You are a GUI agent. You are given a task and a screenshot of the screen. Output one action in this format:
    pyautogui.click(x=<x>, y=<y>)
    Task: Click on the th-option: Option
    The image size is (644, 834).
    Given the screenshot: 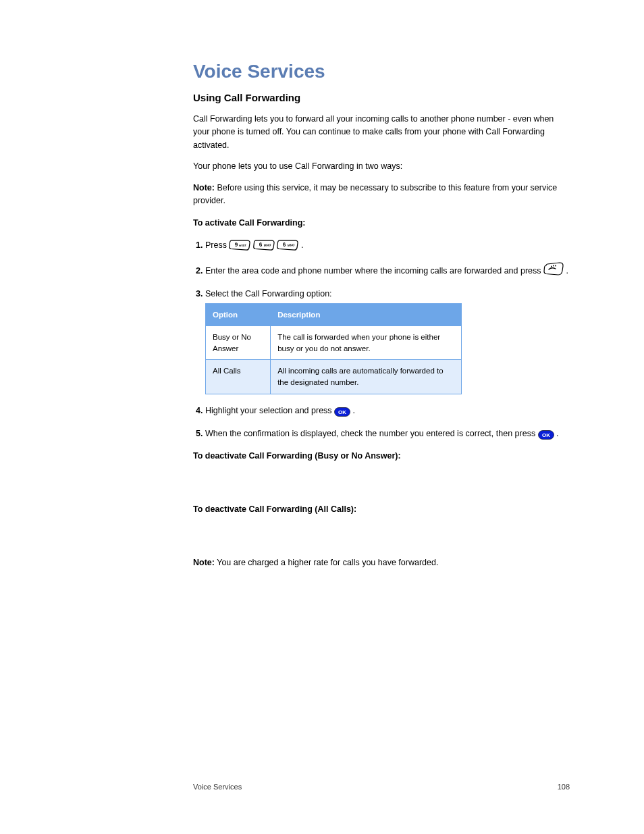 What is the action you would take?
    pyautogui.click(x=238, y=315)
    